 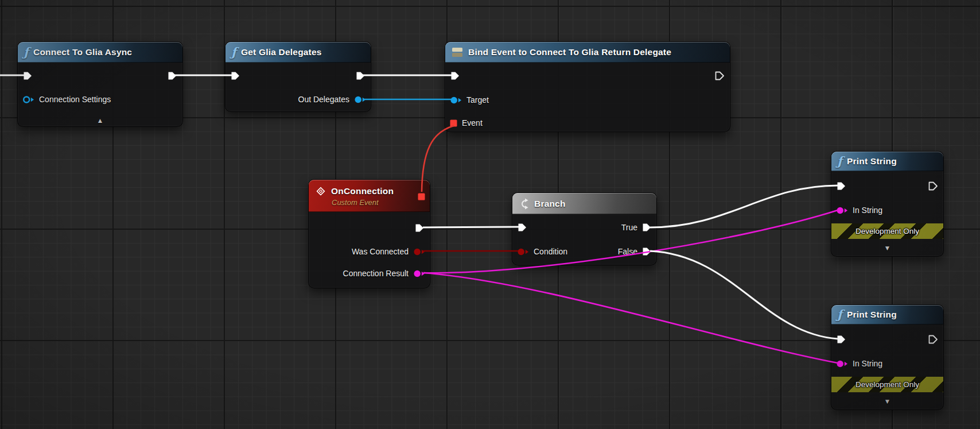 What do you see at coordinates (83, 52) in the screenshot?
I see `node-title: Connect To Glia Async` at bounding box center [83, 52].